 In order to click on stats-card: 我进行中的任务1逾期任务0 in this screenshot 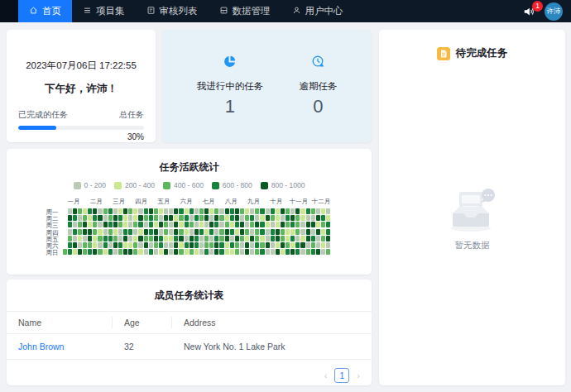, I will do `click(266, 86)`.